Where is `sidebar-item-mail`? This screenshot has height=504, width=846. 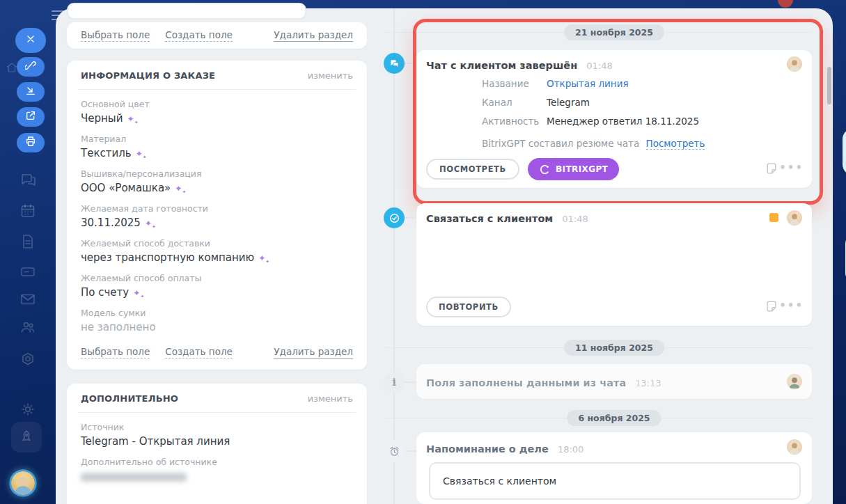
sidebar-item-mail is located at coordinates (28, 299).